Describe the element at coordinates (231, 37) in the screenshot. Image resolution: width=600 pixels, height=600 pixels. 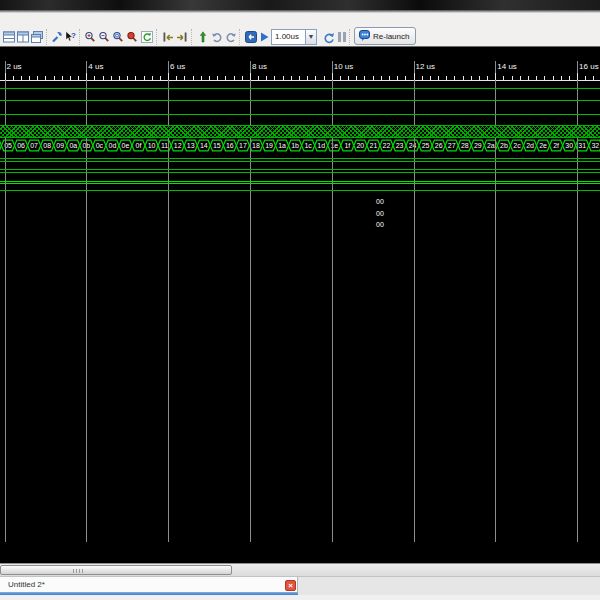
I see `redo-icon` at that location.